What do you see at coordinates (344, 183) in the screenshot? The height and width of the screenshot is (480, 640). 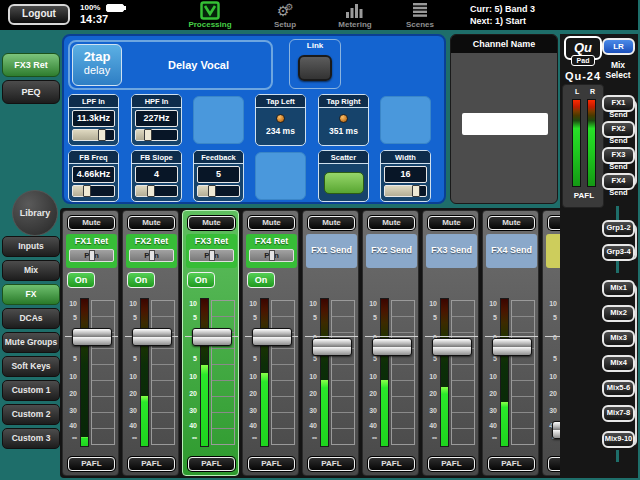 I see `scatter-button` at bounding box center [344, 183].